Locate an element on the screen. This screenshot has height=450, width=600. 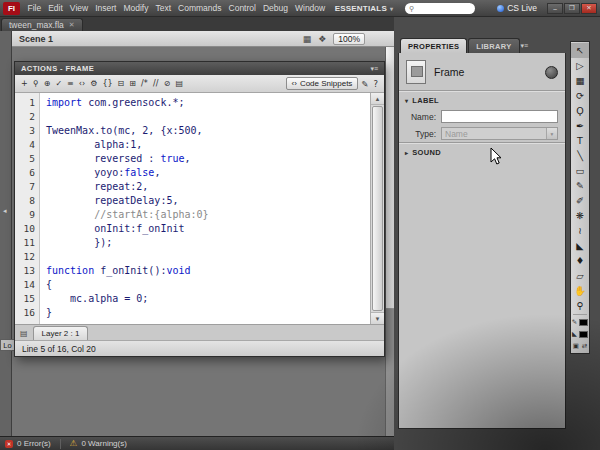
scroll-up-icon: ▲ is located at coordinates (378, 99).